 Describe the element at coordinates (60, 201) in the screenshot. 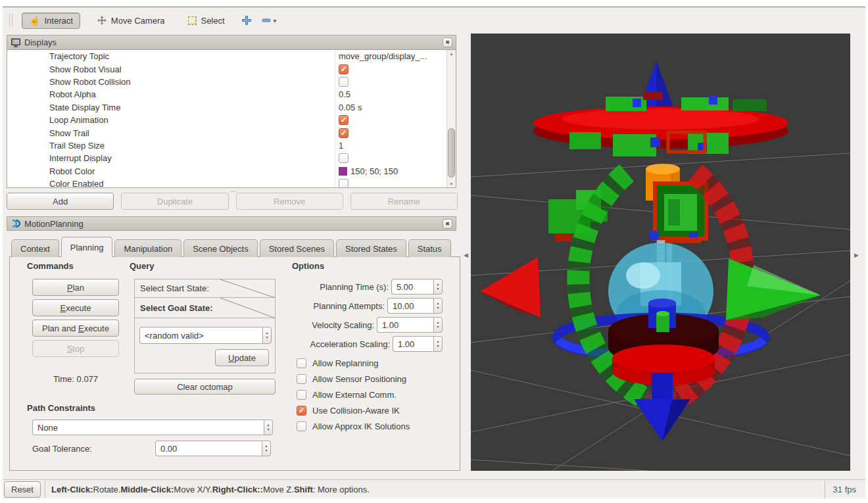

I see `add-display-button: Add` at that location.